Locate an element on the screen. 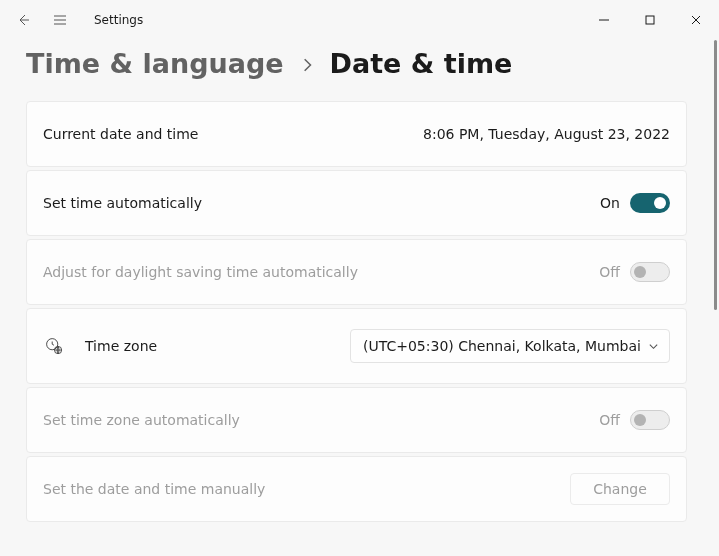 The image size is (719, 556). toggle-set-time-automatically is located at coordinates (650, 203).